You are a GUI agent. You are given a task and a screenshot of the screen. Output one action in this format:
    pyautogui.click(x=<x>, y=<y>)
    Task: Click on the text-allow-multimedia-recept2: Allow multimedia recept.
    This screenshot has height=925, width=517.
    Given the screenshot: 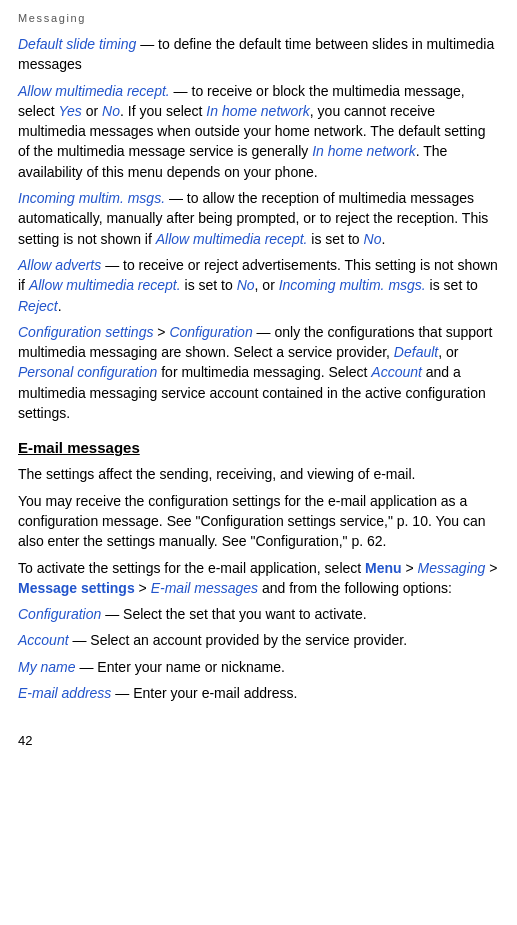 What is the action you would take?
    pyautogui.click(x=232, y=239)
    